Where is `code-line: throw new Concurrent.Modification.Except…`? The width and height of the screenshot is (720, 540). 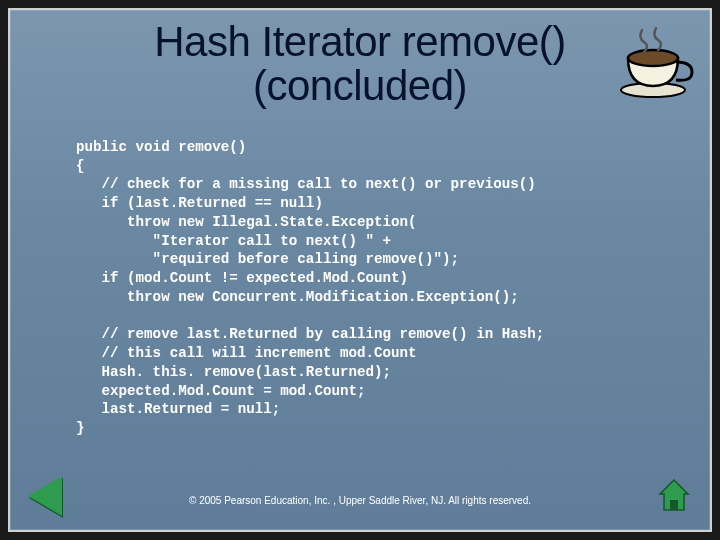 code-line: throw new Concurrent.Modification.Except… is located at coordinates (298, 297).